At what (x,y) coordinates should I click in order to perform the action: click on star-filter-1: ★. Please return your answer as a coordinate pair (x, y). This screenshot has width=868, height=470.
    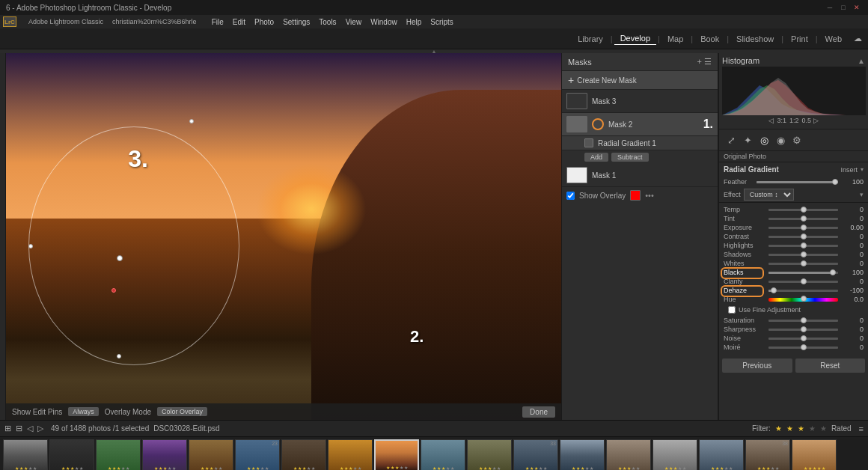
    Looking at the image, I should click on (778, 428).